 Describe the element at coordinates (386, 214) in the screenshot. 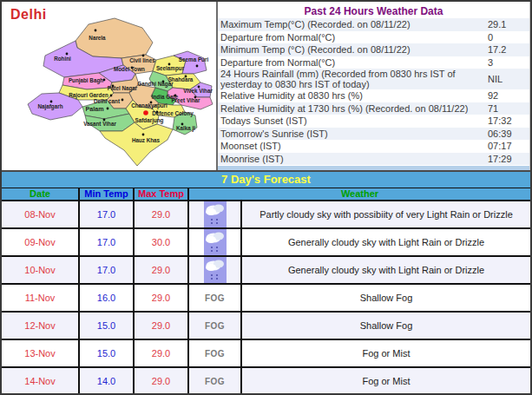

I see `forecast-weather-text: Partly cloudy sky with possibiity of ver…` at that location.